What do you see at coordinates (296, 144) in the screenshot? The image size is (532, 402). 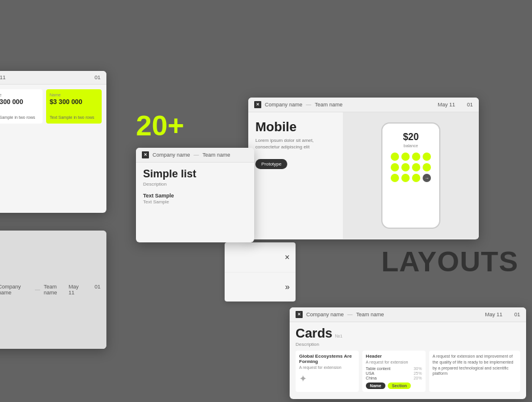 I see `mobile-desc: Lorem ipsum dolor sit amet, consectetur …` at bounding box center [296, 144].